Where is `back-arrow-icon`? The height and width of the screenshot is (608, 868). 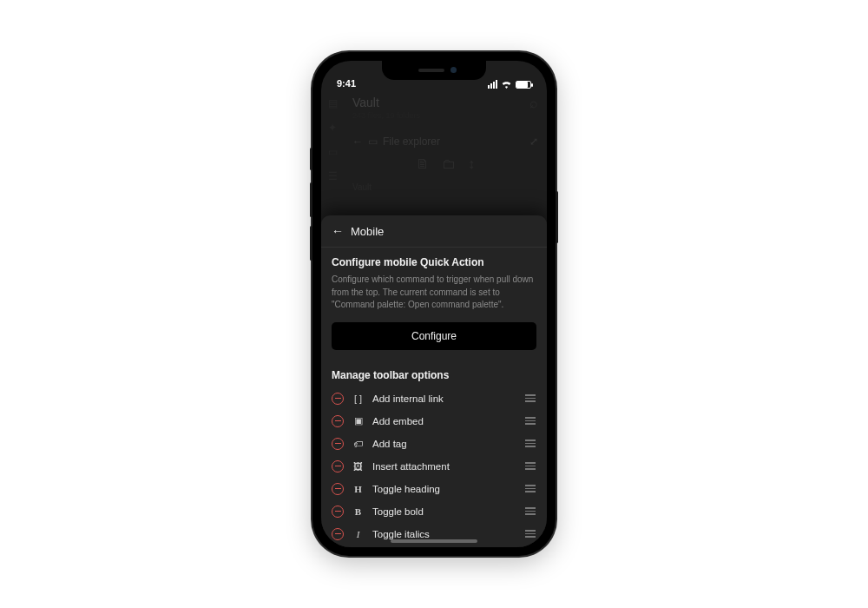
back-arrow-icon is located at coordinates (338, 231).